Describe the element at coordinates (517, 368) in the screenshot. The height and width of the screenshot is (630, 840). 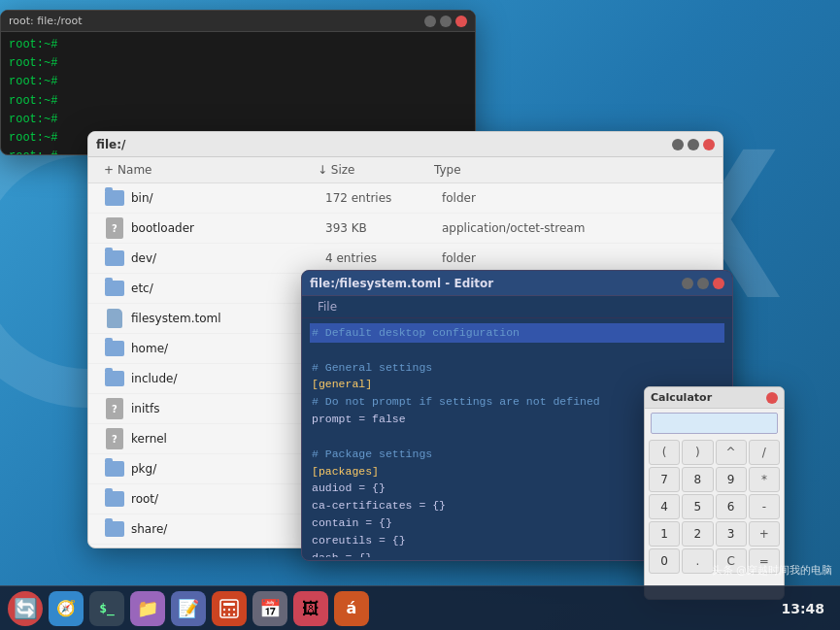
I see `editor-line: # General settings` at that location.